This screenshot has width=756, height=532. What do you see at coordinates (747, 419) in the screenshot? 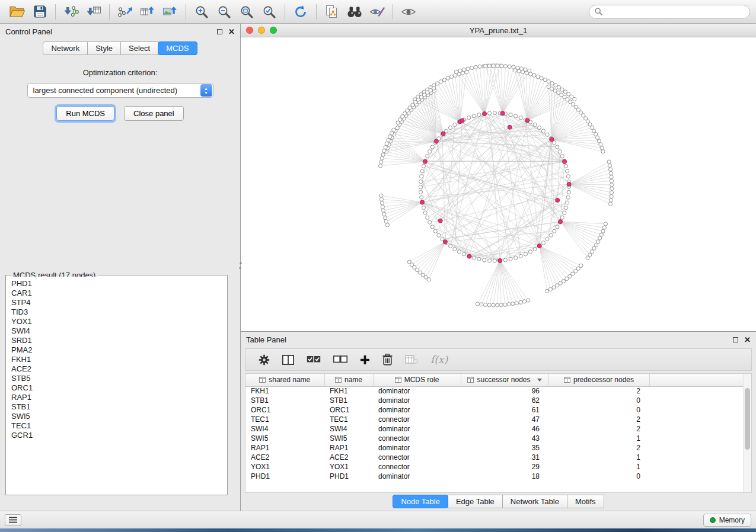
I see `scrollbar-thumb` at bounding box center [747, 419].